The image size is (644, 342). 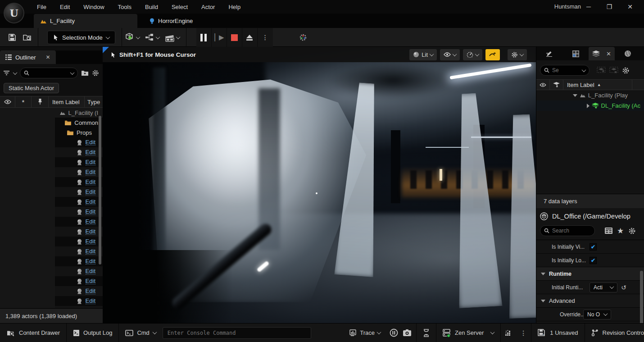 I want to click on type-column-header: Type, so click(x=94, y=102).